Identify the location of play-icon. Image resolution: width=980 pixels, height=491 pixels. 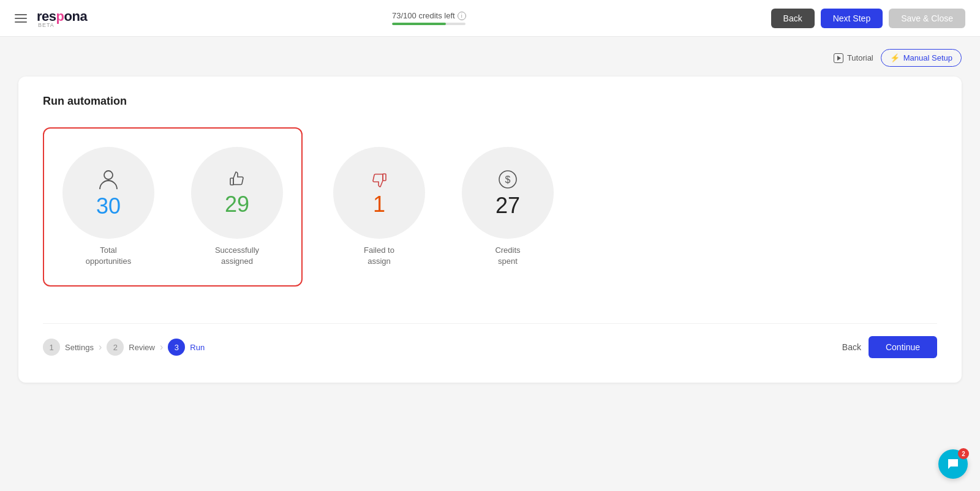
(839, 58).